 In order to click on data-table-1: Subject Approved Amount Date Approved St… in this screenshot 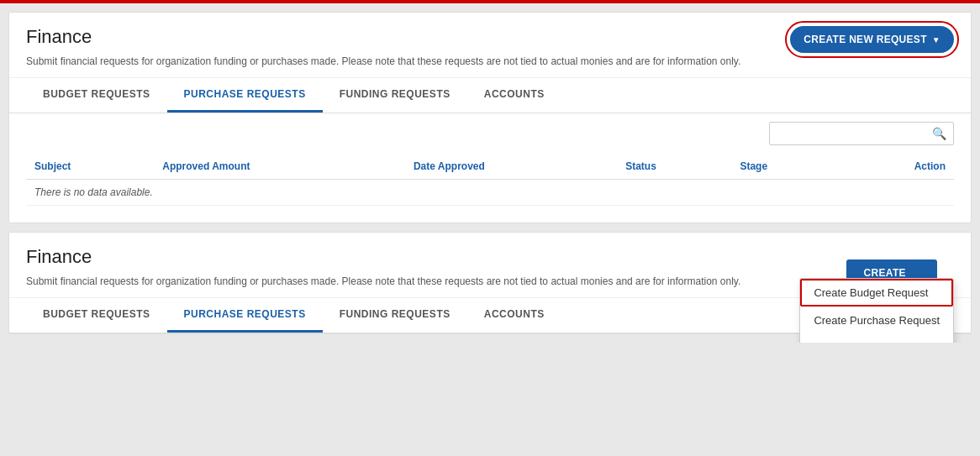, I will do `click(490, 180)`.